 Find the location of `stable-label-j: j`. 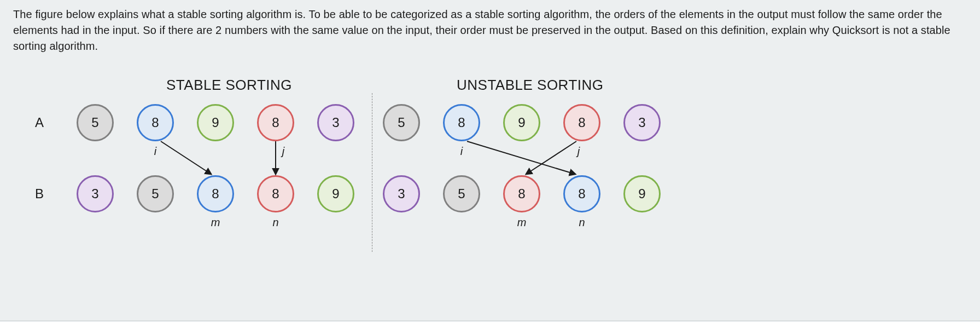

stable-label-j: j is located at coordinates (283, 151).